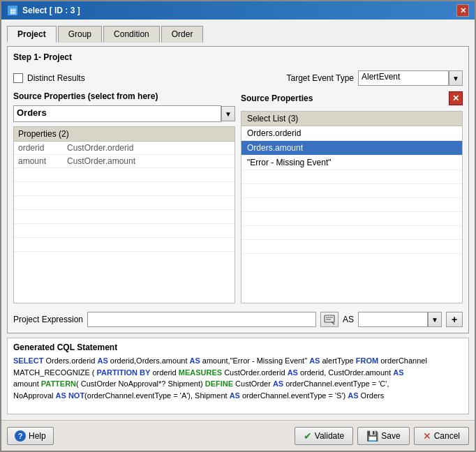 This screenshot has width=476, height=452. Describe the element at coordinates (329, 436) in the screenshot. I see `validate-label: Validate` at that location.